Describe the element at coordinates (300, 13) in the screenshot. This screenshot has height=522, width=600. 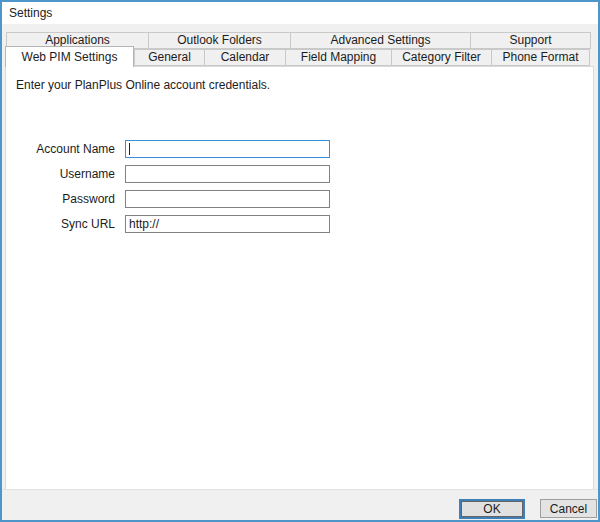
I see `title-bar: Settings` at that location.